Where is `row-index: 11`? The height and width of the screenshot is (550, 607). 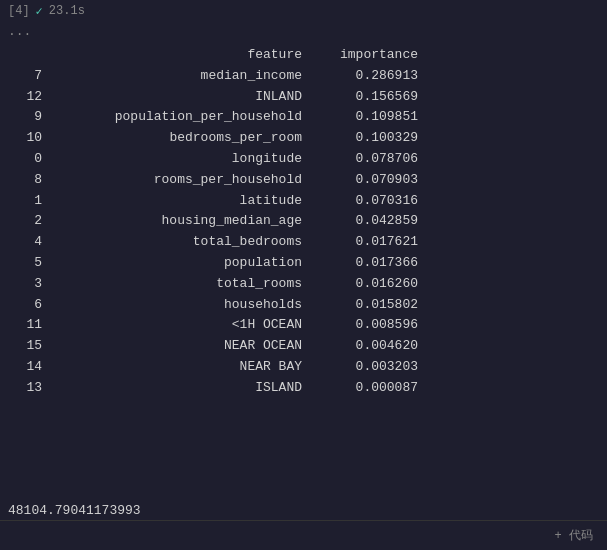
row-index: 11 is located at coordinates (33, 326).